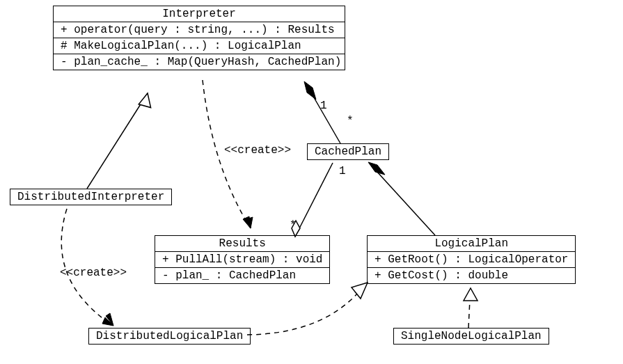 Image resolution: width=623 pixels, height=364 pixels. Describe the element at coordinates (471, 336) in the screenshot. I see `class-single-node-logical-plan: SingleNodeLogicalPlan` at that location.